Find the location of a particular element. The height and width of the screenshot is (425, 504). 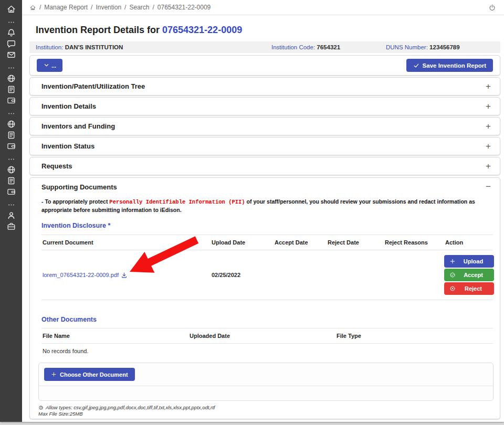

column-header-current-document: Current Document is located at coordinates (126, 242).